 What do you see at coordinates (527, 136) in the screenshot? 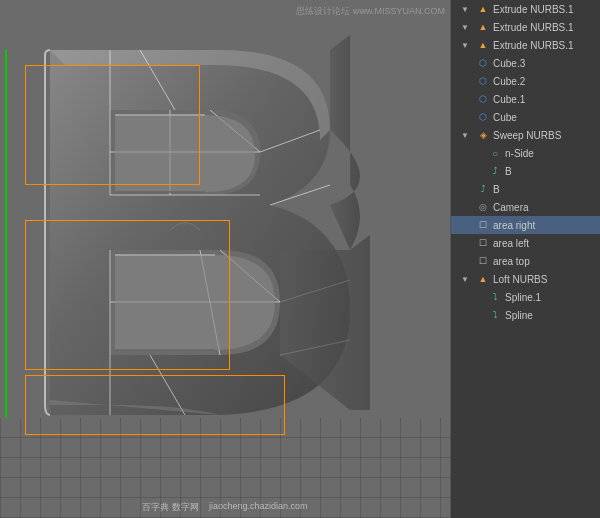
I see `label-sweep: Sweep NURBS` at bounding box center [527, 136].